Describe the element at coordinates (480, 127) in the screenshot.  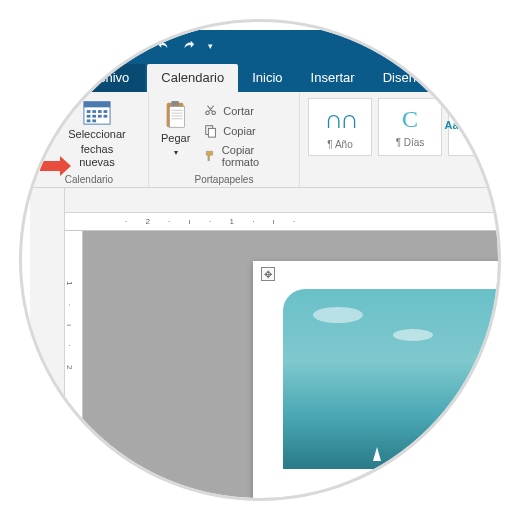
I see `style-normal: AaBbCcDdEe` at that location.